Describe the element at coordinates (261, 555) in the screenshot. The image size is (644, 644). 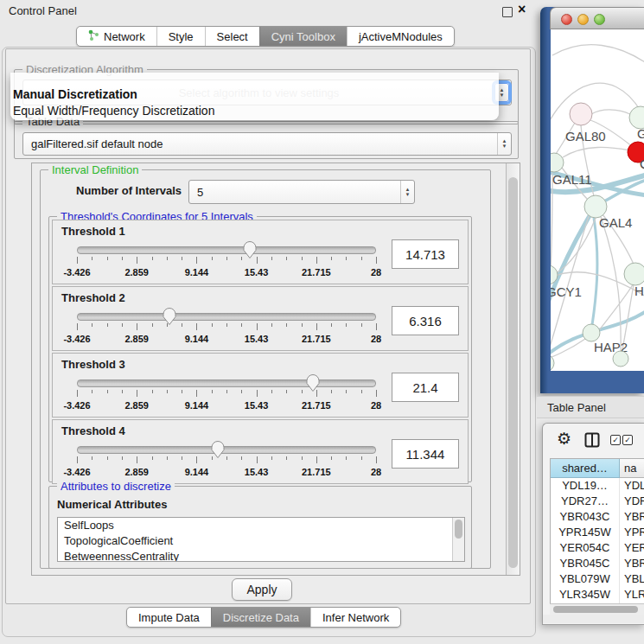
I see `attribute-item: BetweennessCentrality` at that location.